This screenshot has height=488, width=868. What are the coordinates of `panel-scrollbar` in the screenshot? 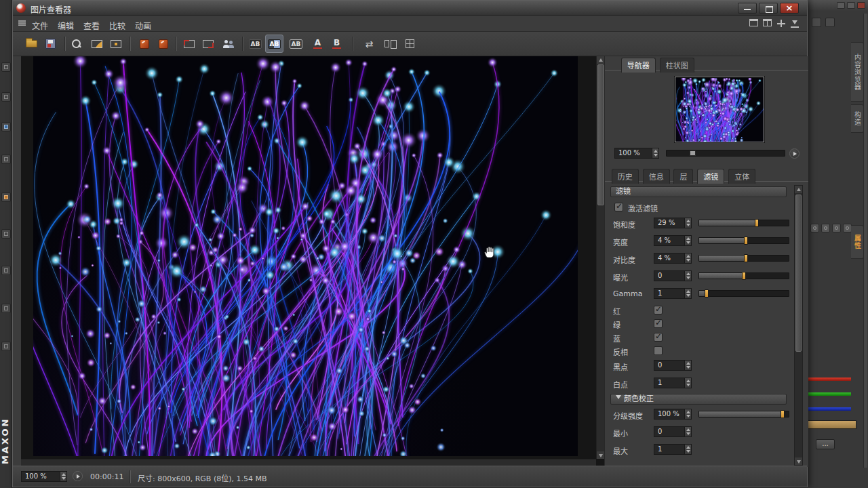 It's located at (799, 325).